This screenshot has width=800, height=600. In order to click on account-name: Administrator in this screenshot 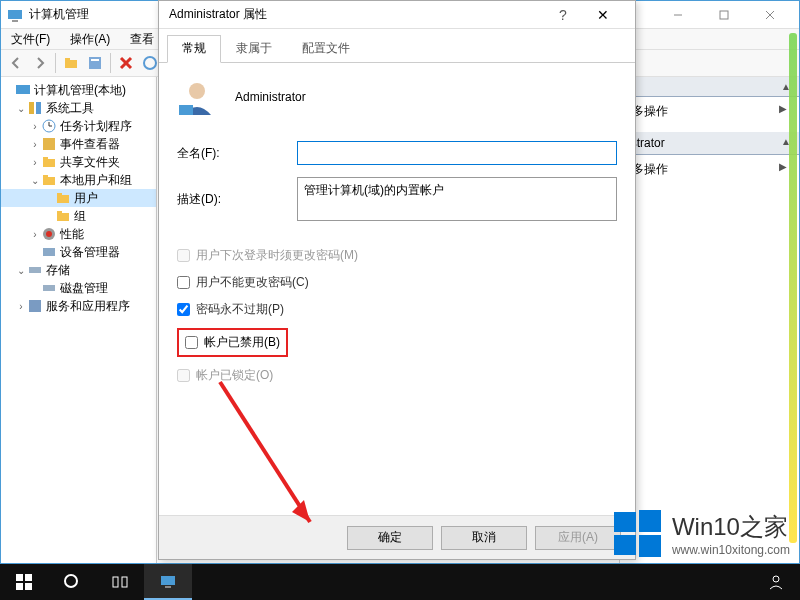, I will do `click(270, 97)`.